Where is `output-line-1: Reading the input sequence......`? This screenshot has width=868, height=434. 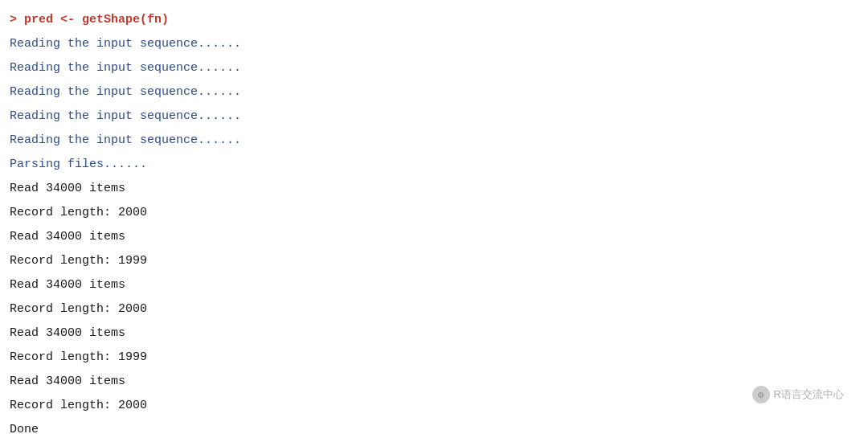
output-line-1: Reading the input sequence...... is located at coordinates (434, 68).